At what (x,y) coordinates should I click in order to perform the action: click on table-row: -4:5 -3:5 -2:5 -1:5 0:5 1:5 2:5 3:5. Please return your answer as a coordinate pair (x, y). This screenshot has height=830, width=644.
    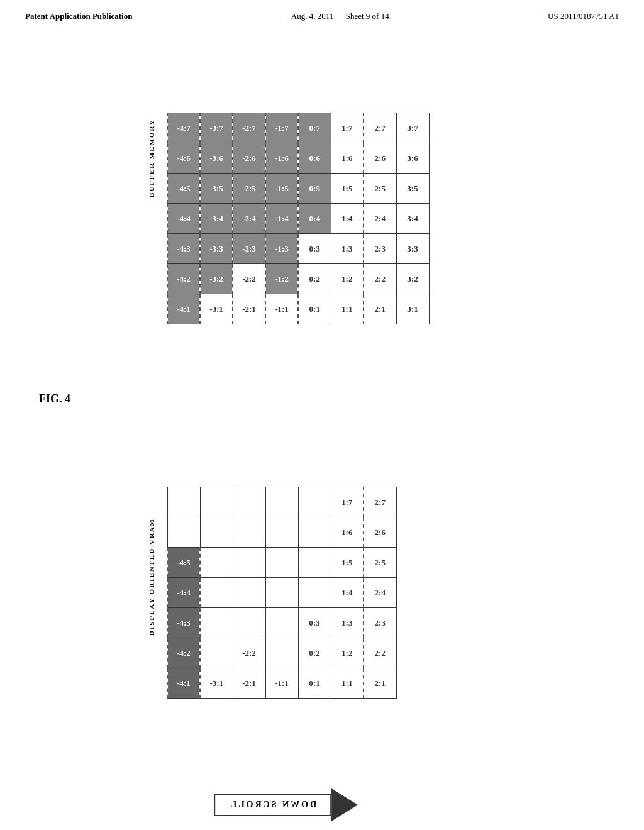
    Looking at the image, I should click on (298, 189).